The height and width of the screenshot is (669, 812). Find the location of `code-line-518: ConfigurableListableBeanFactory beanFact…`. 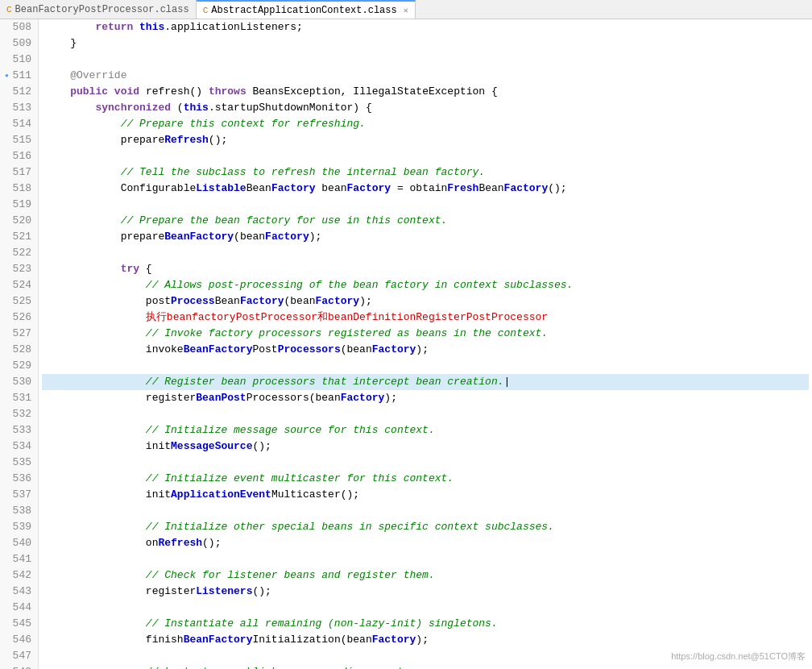

code-line-518: ConfigurableListableBeanFactory beanFact… is located at coordinates (425, 189).